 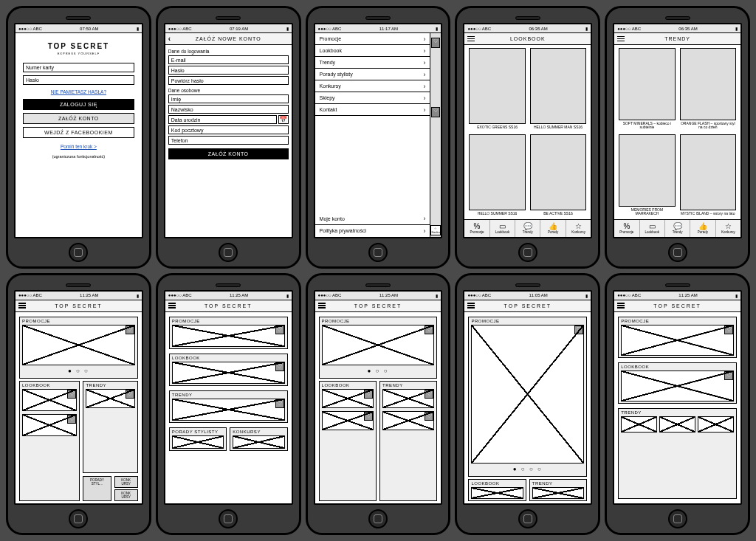 I want to click on porady-image, so click(x=198, y=442).